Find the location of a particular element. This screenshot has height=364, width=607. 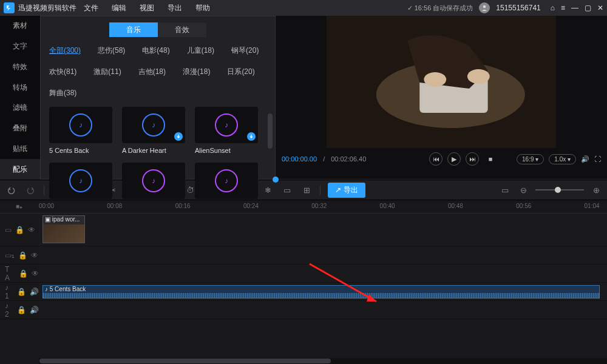

overlay-track-icon: ▭₁ is located at coordinates (10, 255).